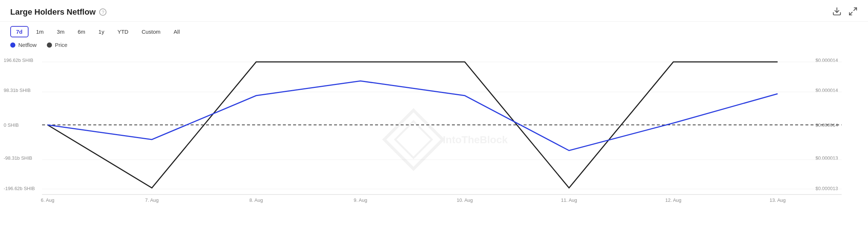 The height and width of the screenshot is (241, 868). What do you see at coordinates (361, 200) in the screenshot?
I see `x-label-3: 9. Aug` at bounding box center [361, 200].